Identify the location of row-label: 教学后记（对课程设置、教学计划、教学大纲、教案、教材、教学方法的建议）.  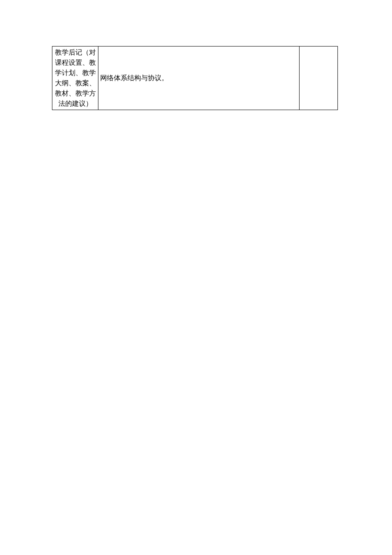
(75, 78).